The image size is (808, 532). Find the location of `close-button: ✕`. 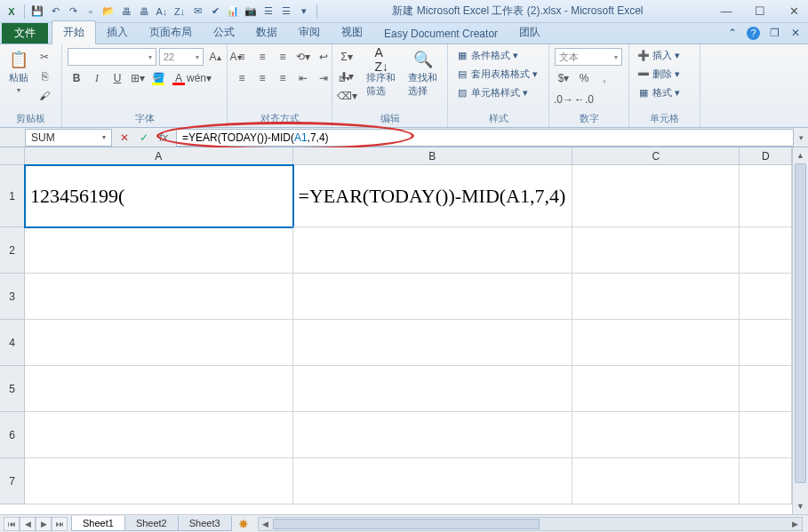

close-button: ✕ is located at coordinates (794, 12).